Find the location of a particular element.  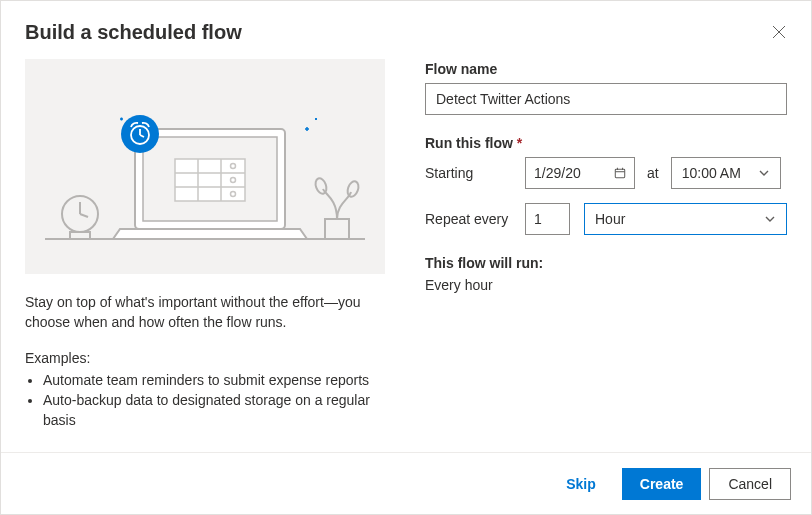

will-run-text: Every hour is located at coordinates (606, 285).